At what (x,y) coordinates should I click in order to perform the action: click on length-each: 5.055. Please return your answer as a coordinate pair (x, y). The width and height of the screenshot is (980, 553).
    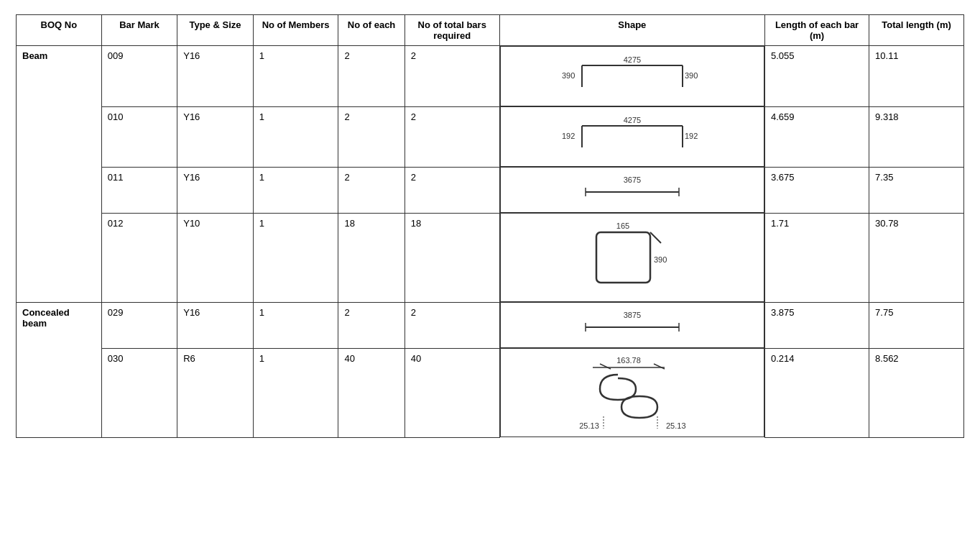
    Looking at the image, I should click on (816, 76).